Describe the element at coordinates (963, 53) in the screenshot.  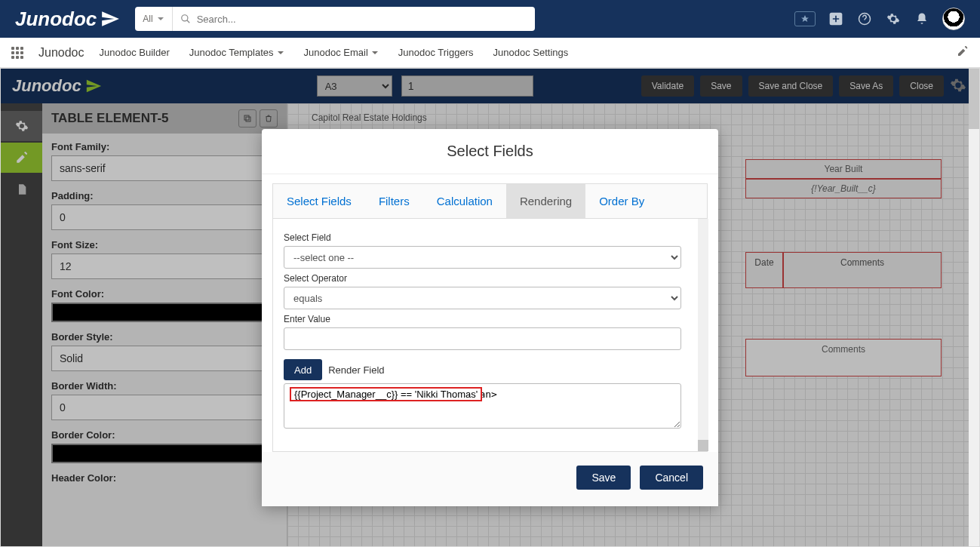
I see `edit-nav-icon` at that location.